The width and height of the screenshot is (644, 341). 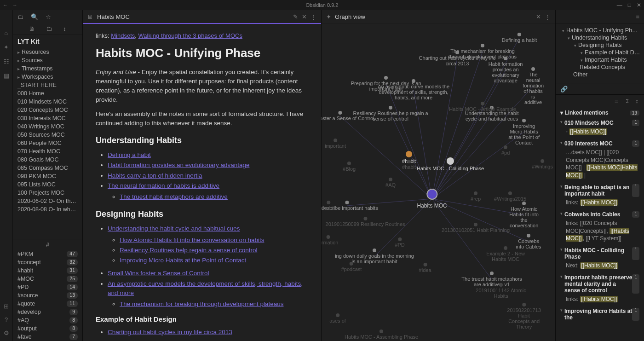 What do you see at coordinates (48, 337) in the screenshot?
I see `tag-row: #fave7` at bounding box center [48, 337].